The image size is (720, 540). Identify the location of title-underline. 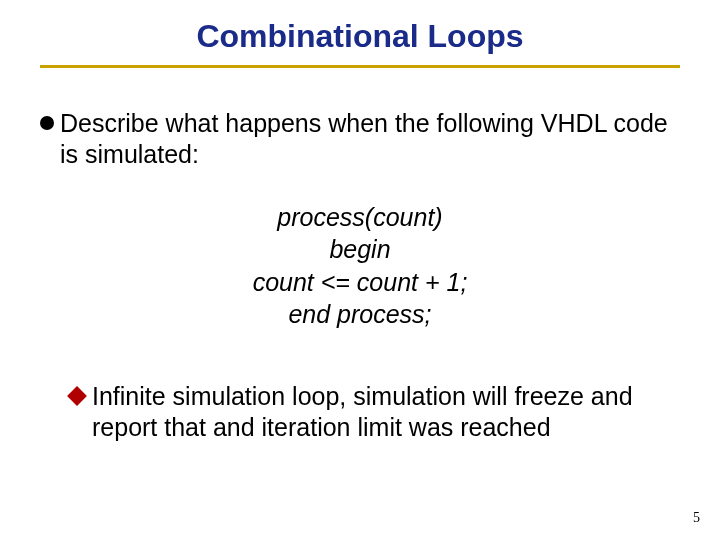
(360, 66).